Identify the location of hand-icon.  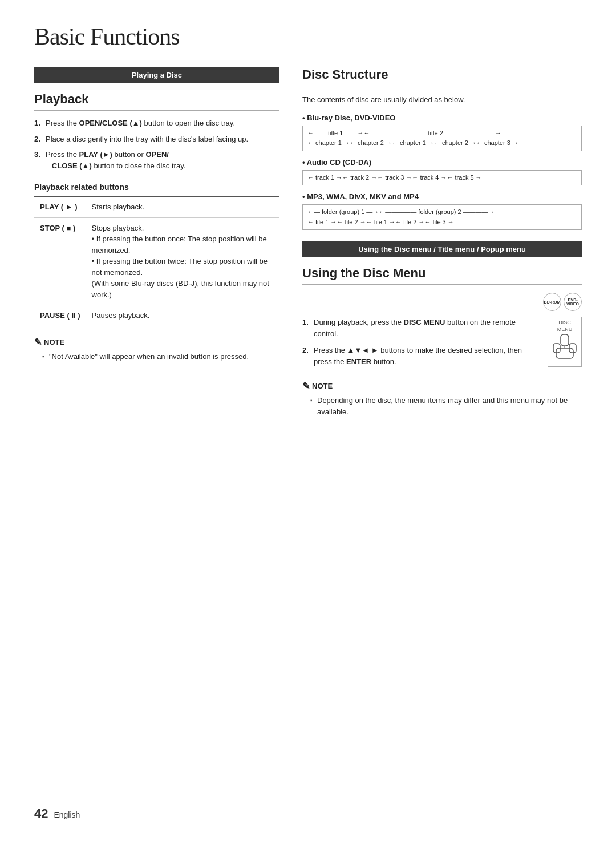
(565, 348).